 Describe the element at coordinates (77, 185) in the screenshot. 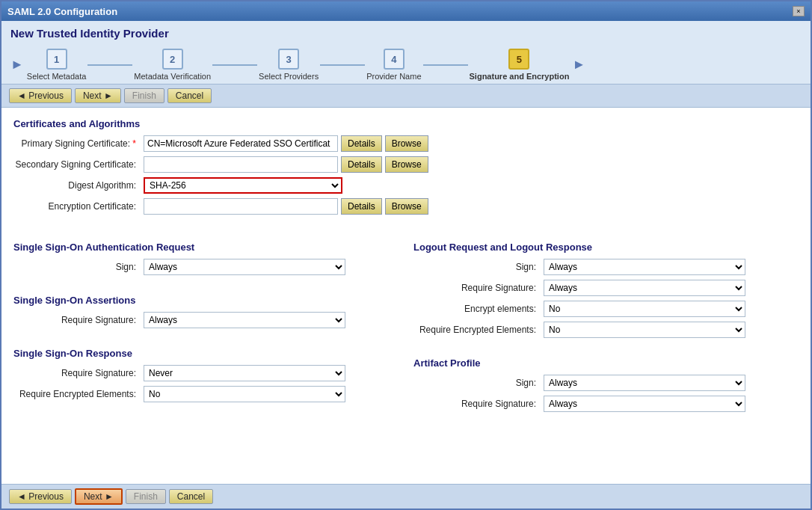

I see `digest-algo-label: Digest Algorithm:` at that location.